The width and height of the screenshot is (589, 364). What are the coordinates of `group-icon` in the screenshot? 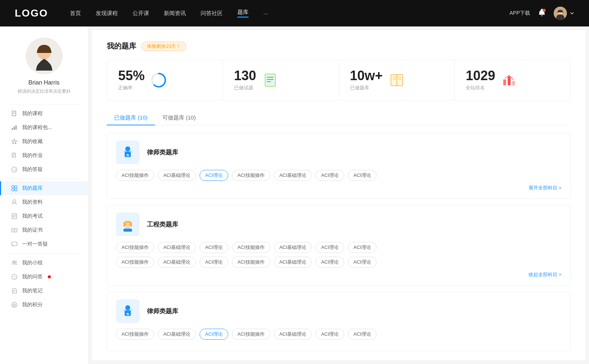 It's located at (14, 263).